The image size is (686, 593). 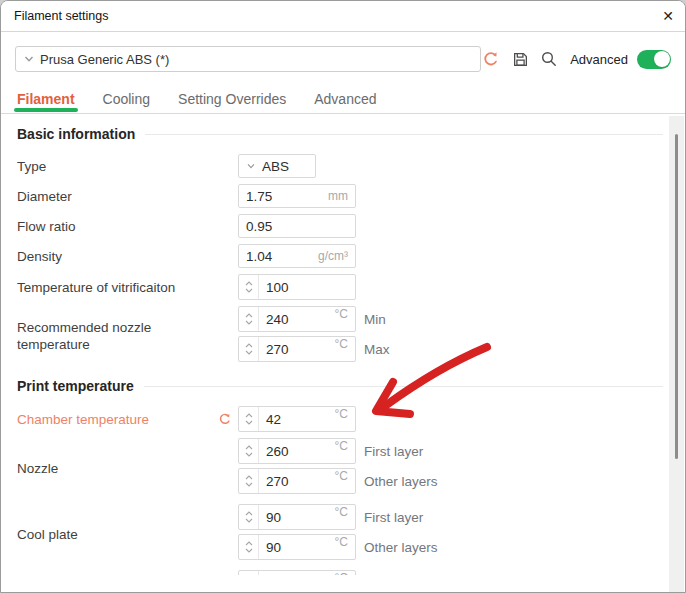 I want to click on advanced-label: Advanced, so click(x=599, y=60).